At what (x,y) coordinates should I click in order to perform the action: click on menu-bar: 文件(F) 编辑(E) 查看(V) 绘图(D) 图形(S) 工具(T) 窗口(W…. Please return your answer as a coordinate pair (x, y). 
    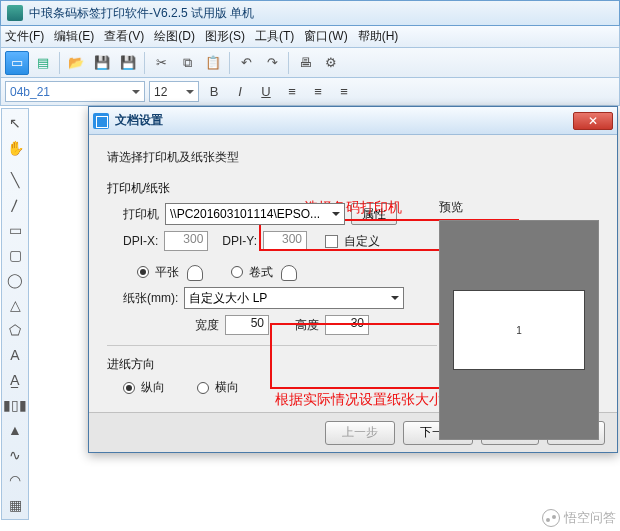
    Looking at the image, I should click on (310, 37).